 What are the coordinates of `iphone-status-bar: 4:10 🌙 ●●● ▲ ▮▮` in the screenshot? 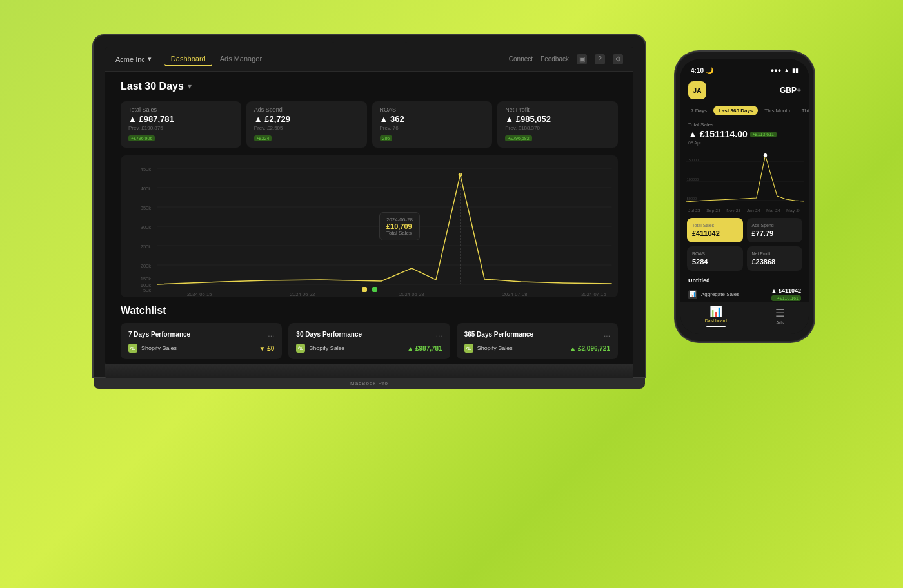 It's located at (744, 68).